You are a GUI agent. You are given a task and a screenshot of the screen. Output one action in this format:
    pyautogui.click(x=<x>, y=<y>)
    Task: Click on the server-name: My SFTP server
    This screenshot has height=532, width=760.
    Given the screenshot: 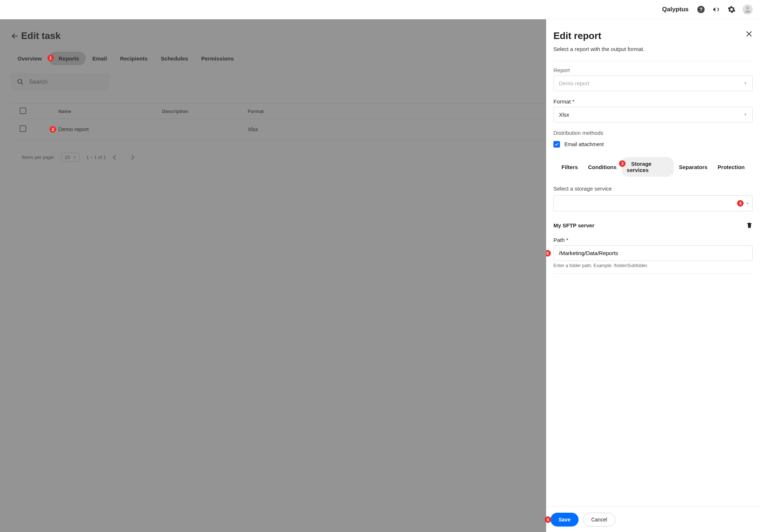 What is the action you would take?
    pyautogui.click(x=574, y=225)
    